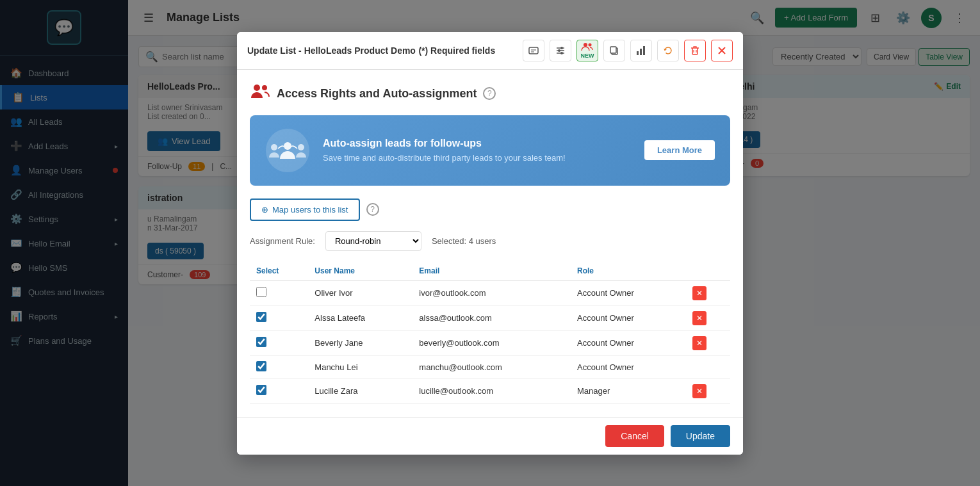 This screenshot has height=486, width=980. I want to click on col-username: User Name, so click(360, 271).